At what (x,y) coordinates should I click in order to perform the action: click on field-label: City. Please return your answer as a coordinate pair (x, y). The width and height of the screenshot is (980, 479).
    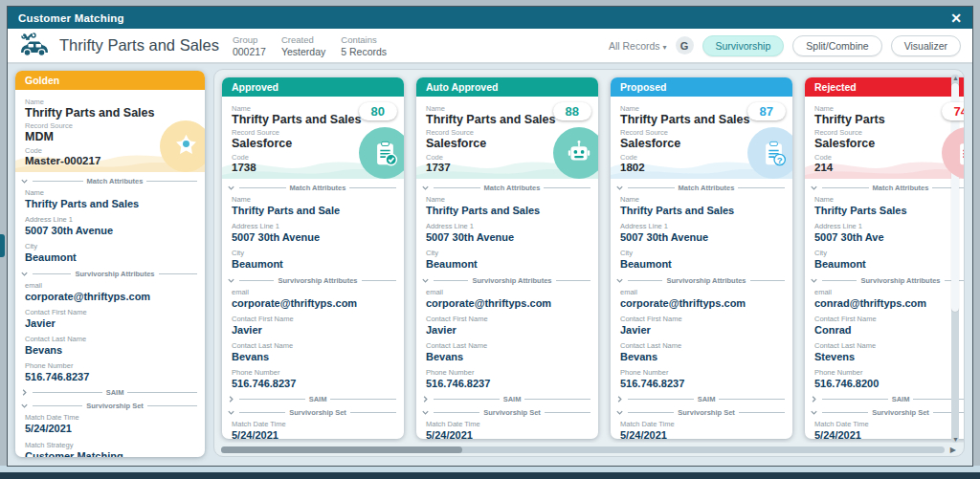
    Looking at the image, I should click on (110, 247).